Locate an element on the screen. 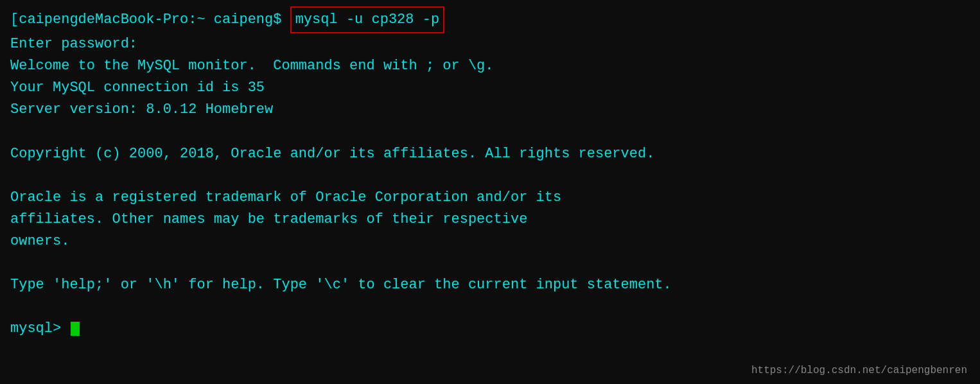  output-help: Type 'help;' or '\h' for help. Type '\c'… is located at coordinates (490, 285).